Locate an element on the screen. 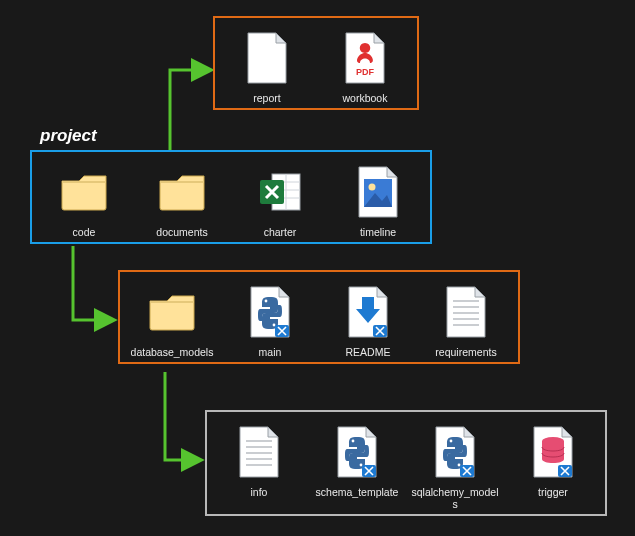  file-timeline: timeline is located at coordinates (378, 200).